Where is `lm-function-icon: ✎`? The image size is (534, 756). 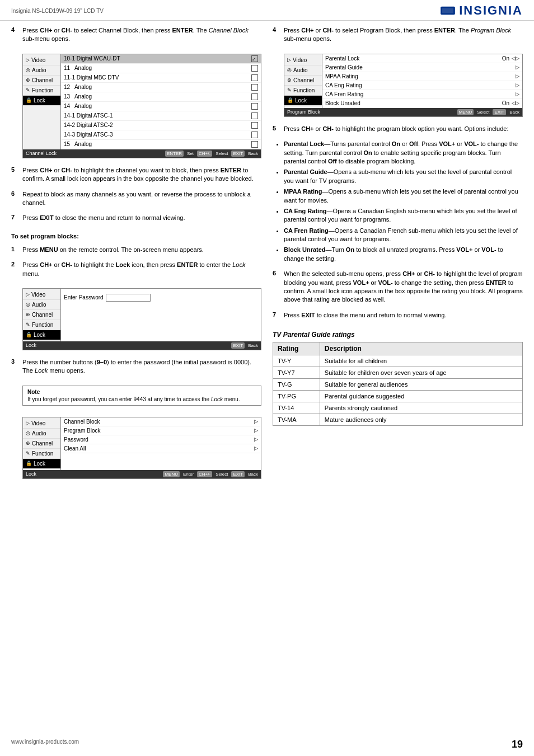 lm-function-icon: ✎ is located at coordinates (28, 453).